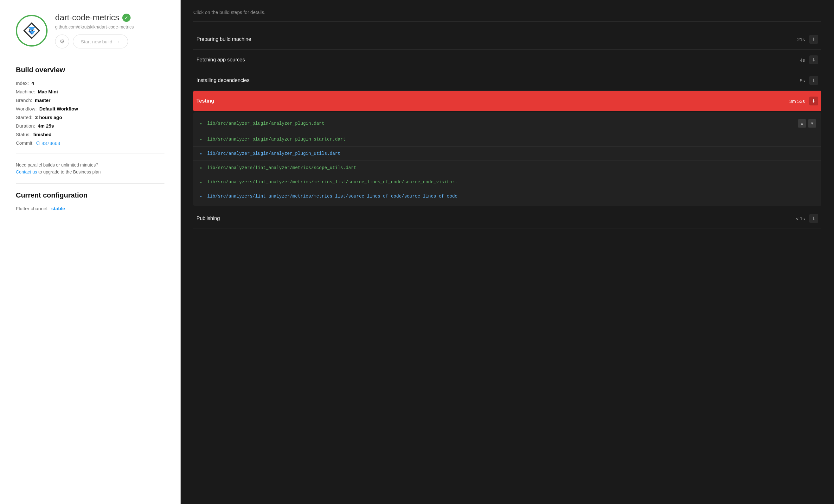 The image size is (834, 504). What do you see at coordinates (201, 139) in the screenshot?
I see `dart-file-icon-2: ▪` at bounding box center [201, 139].